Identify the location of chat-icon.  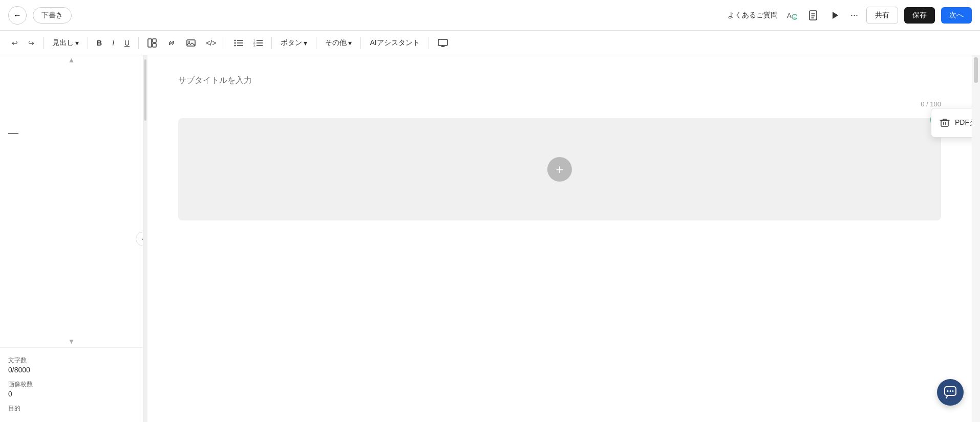
(950, 392).